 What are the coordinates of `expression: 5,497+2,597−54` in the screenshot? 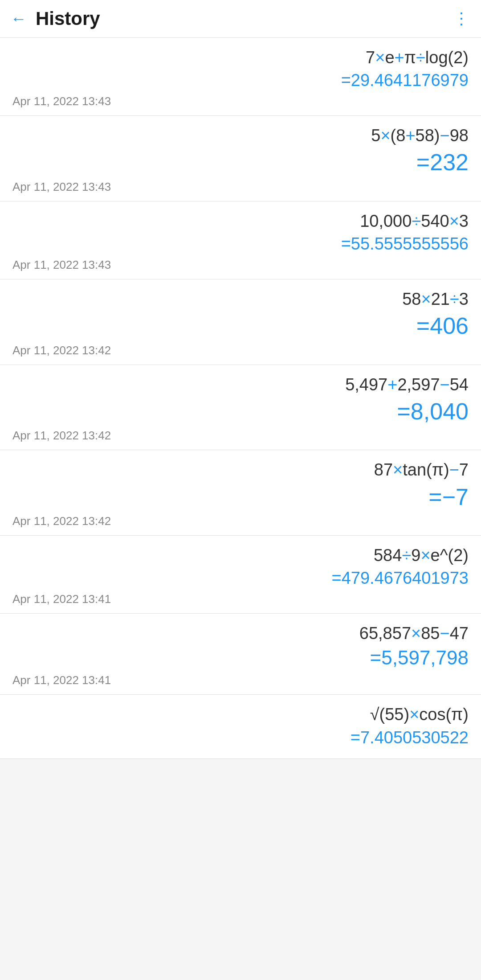 It's located at (240, 385).